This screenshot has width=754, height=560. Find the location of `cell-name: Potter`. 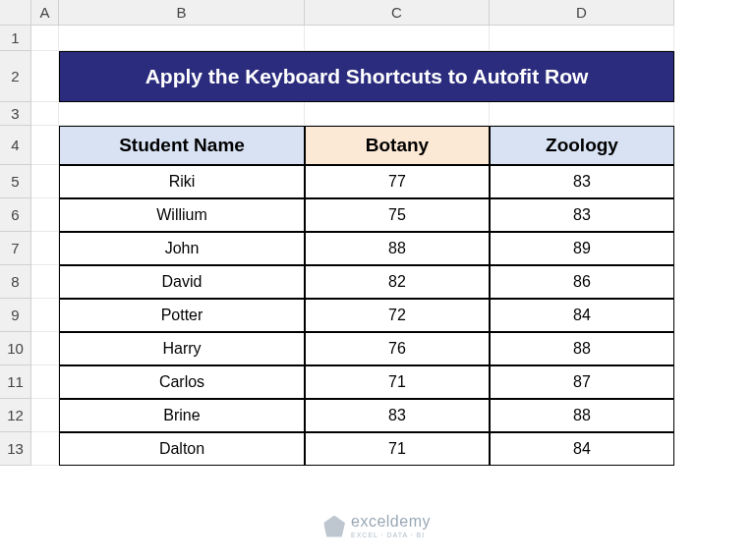

cell-name: Potter is located at coordinates (182, 315).